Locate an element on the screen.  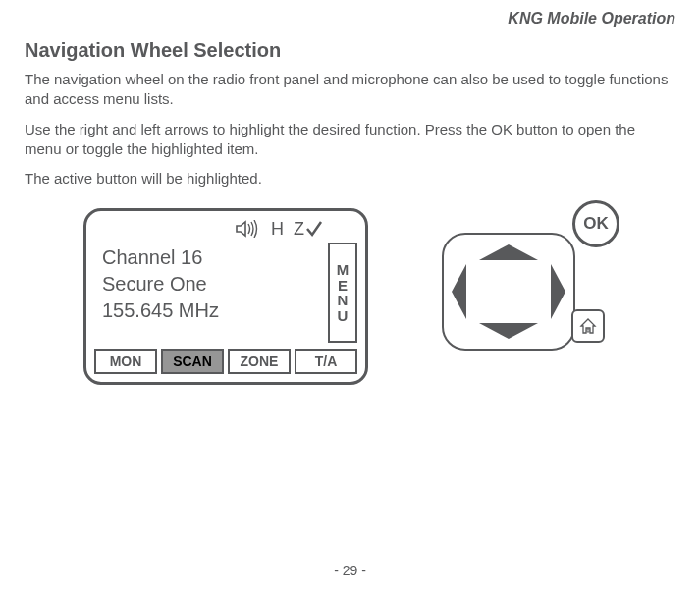
page-header-right: KNG Mobile Operation is located at coordinates (350, 19).